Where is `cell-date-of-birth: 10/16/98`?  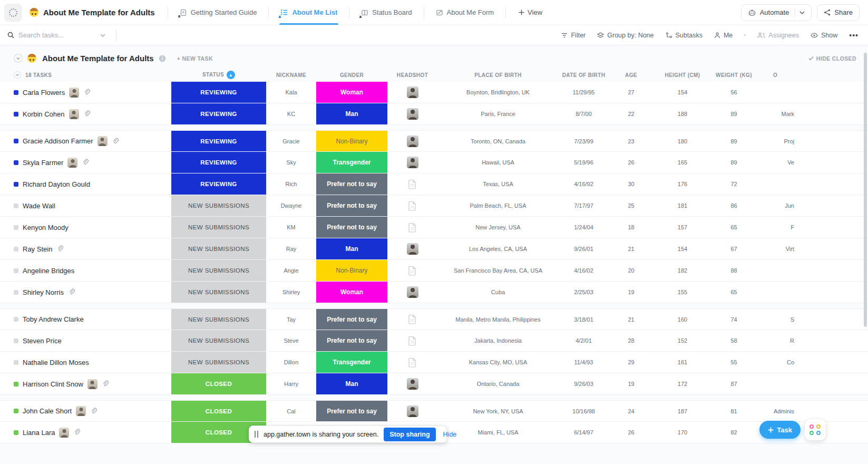 cell-date-of-birth: 10/16/98 is located at coordinates (584, 411).